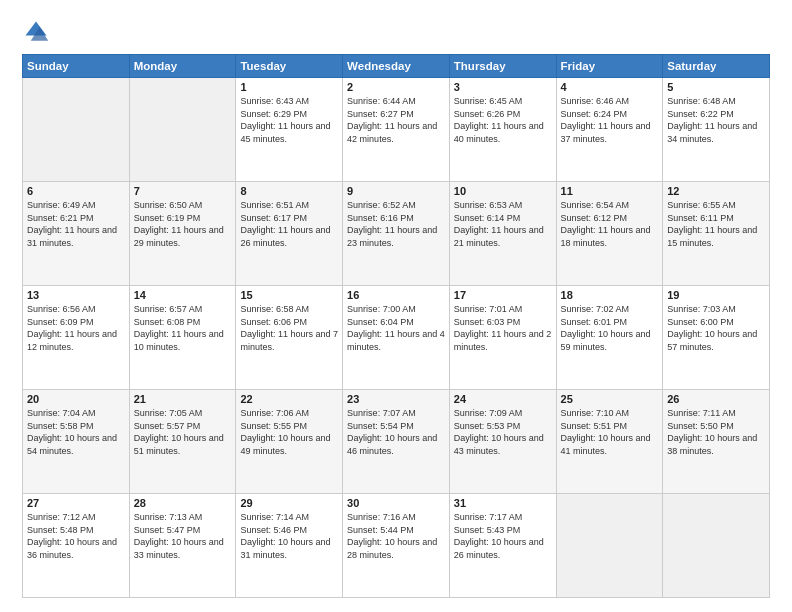 This screenshot has height=612, width=792. I want to click on day-info: Sunrise: 7:04 AMSunset: 5:58 PMDaylight:…, so click(76, 432).